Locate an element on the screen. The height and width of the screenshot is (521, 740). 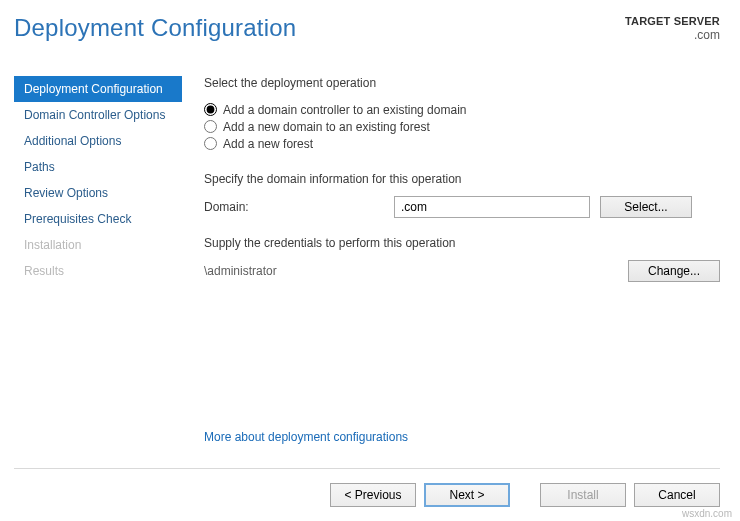
select-domain-button: Select... is located at coordinates (646, 207).